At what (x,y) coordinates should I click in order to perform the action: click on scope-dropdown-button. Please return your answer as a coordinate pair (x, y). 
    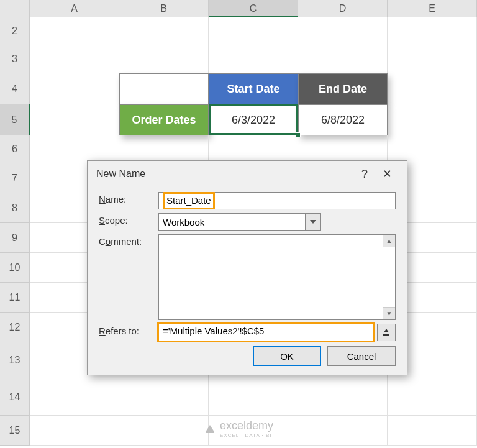
    Looking at the image, I should click on (313, 222).